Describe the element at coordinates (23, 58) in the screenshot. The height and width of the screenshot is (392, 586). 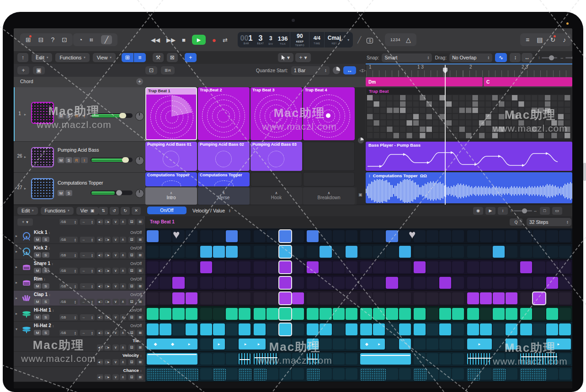
I see `catch-playhead-button: ↑` at that location.